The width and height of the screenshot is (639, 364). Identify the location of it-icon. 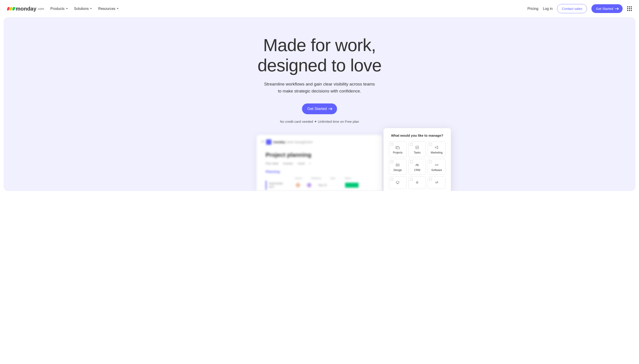
(398, 182).